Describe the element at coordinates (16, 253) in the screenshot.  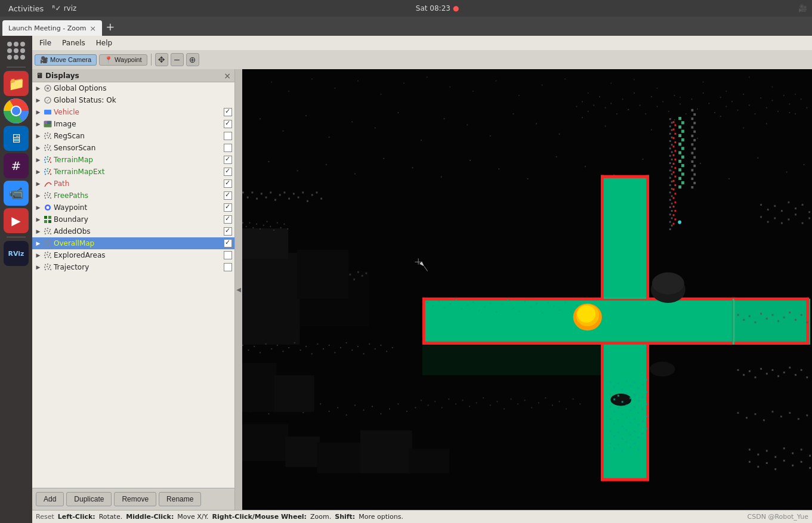
I see `dock-icon-rviz: RViz` at that location.